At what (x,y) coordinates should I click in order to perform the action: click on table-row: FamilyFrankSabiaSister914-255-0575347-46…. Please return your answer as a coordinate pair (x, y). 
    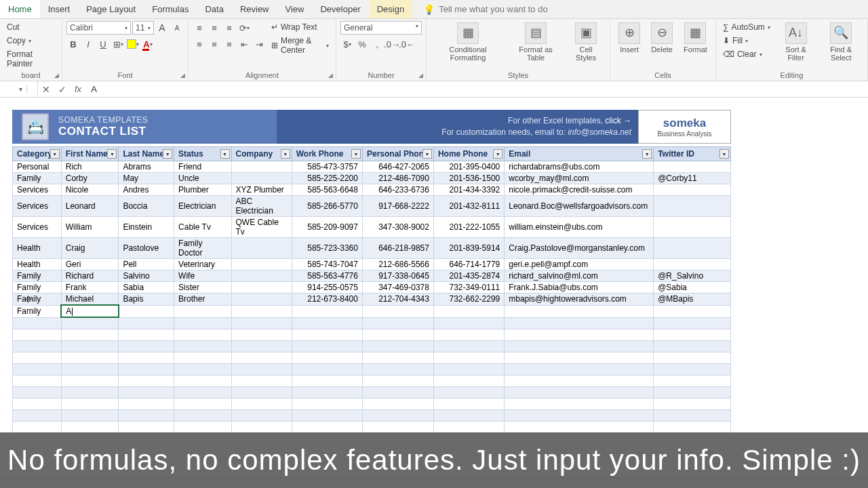
    Looking at the image, I should click on (372, 287).